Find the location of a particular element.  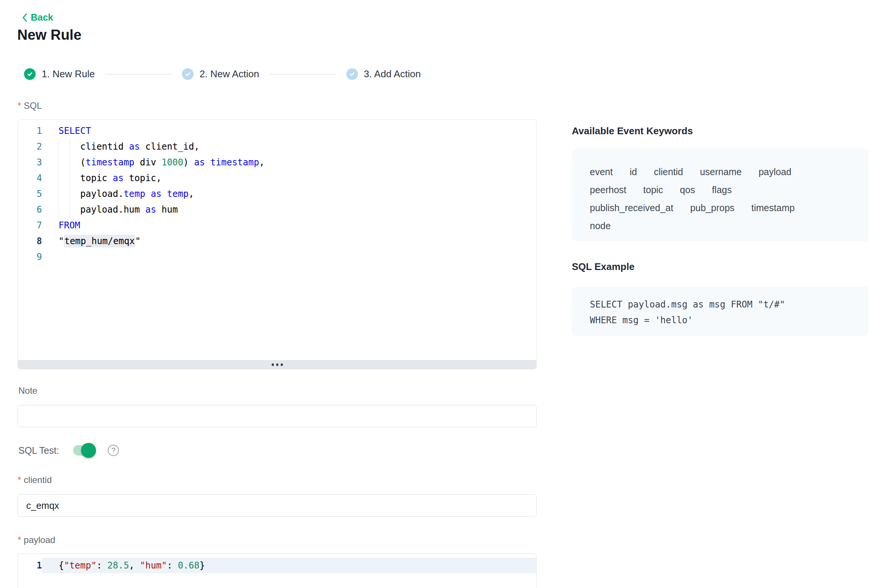

sql-test-row: SQL Test: ? is located at coordinates (69, 450).